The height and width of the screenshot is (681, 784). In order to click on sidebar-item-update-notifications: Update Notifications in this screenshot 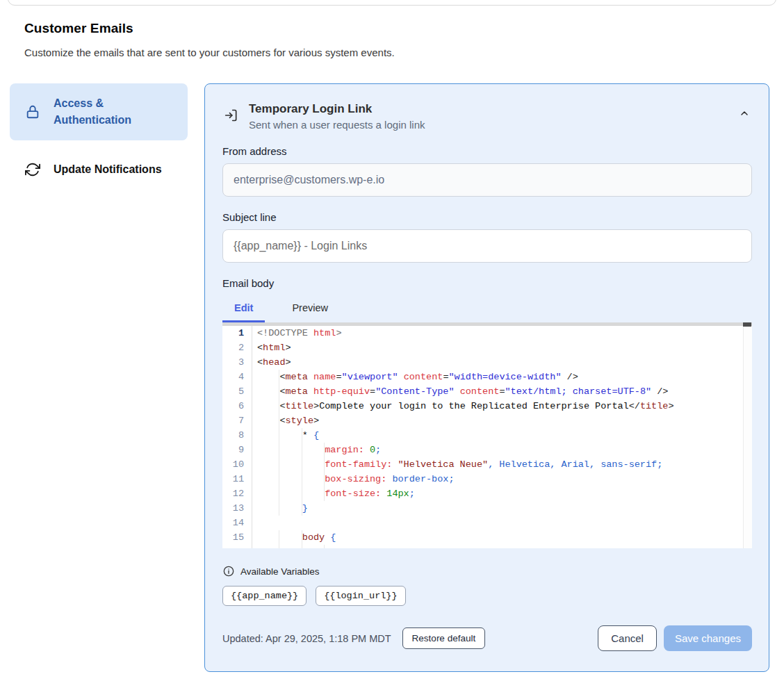, I will do `click(99, 170)`.